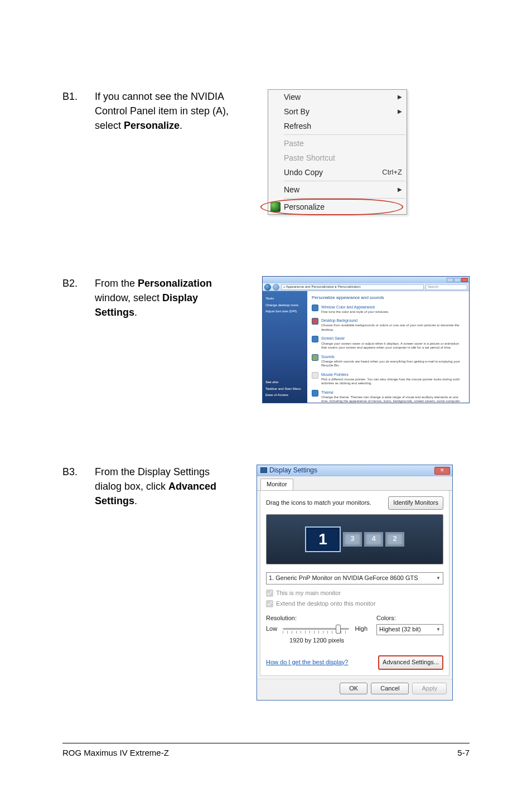 Image resolution: width=532 pixels, height=802 pixels. What do you see at coordinates (285, 383) in the screenshot?
I see `sidebar-heading-see-also: See also` at bounding box center [285, 383].